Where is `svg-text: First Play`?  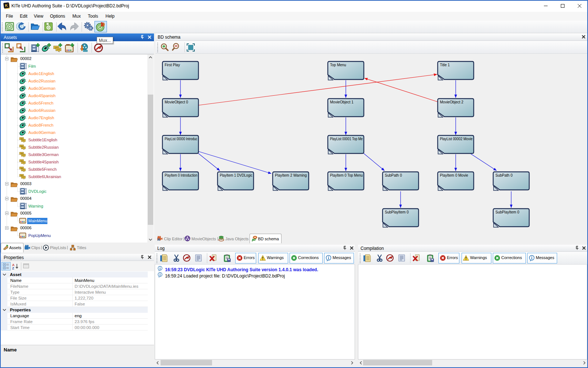
svg-text: First Play is located at coordinates (172, 65).